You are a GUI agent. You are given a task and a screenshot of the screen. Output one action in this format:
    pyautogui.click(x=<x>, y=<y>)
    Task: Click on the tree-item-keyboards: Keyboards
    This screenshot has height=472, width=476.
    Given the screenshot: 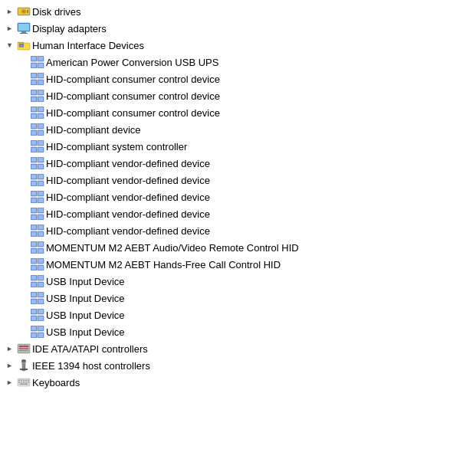 What is the action you would take?
    pyautogui.click(x=238, y=382)
    